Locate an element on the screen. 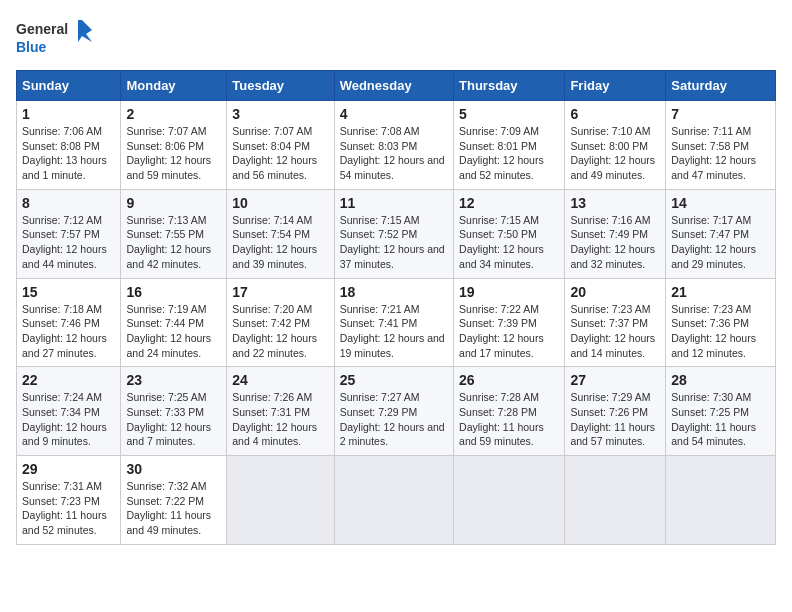 Image resolution: width=792 pixels, height=612 pixels. calendar-cell: 26 Sunrise: 7:28 AMSunset: 7:28 PMDaylig… is located at coordinates (510, 412).